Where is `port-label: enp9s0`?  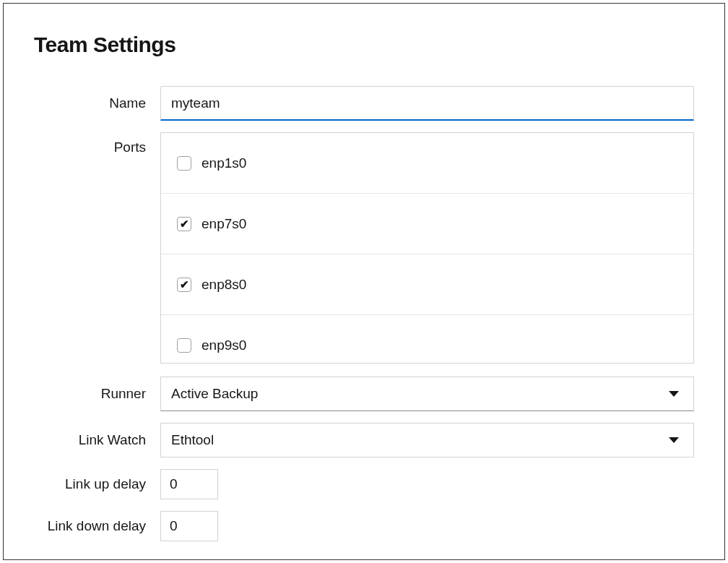 port-label: enp9s0 is located at coordinates (224, 345).